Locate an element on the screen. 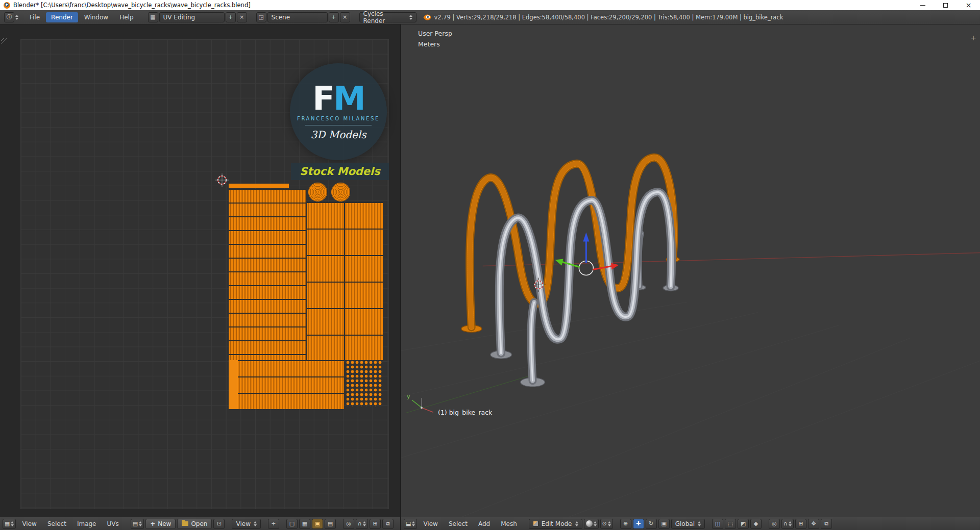 The image size is (980, 530). shading-sphere-icon is located at coordinates (589, 523).